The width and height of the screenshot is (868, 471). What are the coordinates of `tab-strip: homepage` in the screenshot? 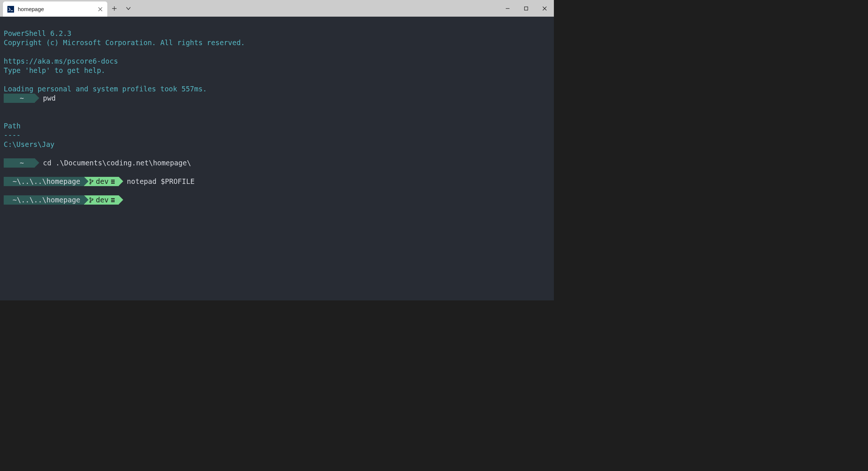 It's located at (54, 8).